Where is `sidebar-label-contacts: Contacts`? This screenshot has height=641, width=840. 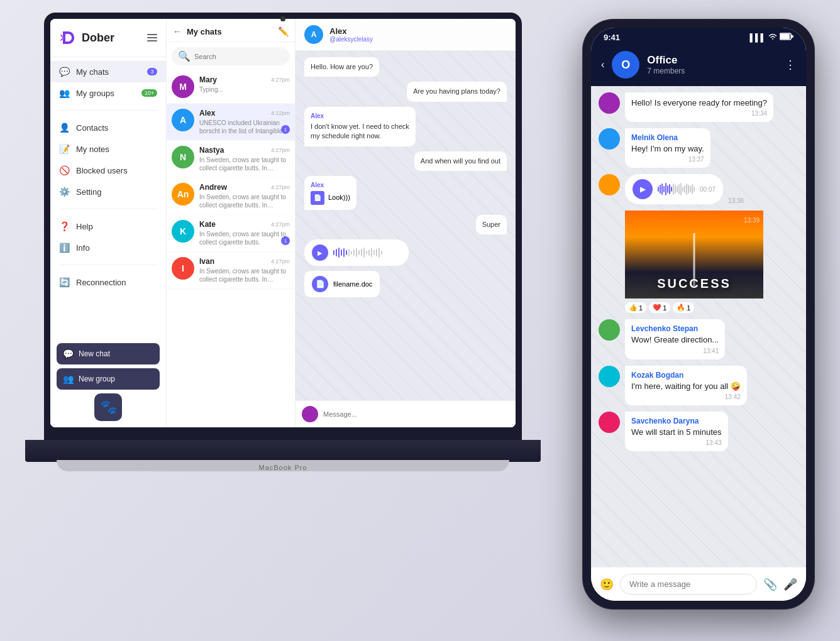 sidebar-label-contacts: Contacts is located at coordinates (117, 128).